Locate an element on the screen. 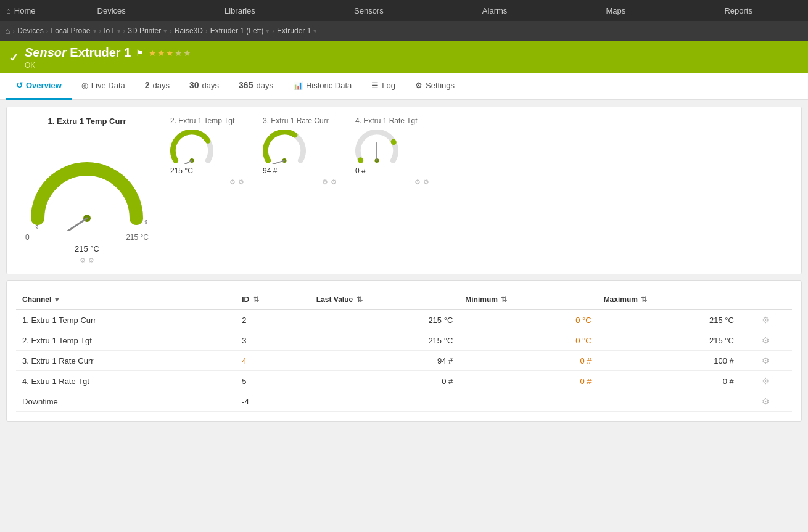 The image size is (808, 532). nav-sensors: Sensors is located at coordinates (369, 10).